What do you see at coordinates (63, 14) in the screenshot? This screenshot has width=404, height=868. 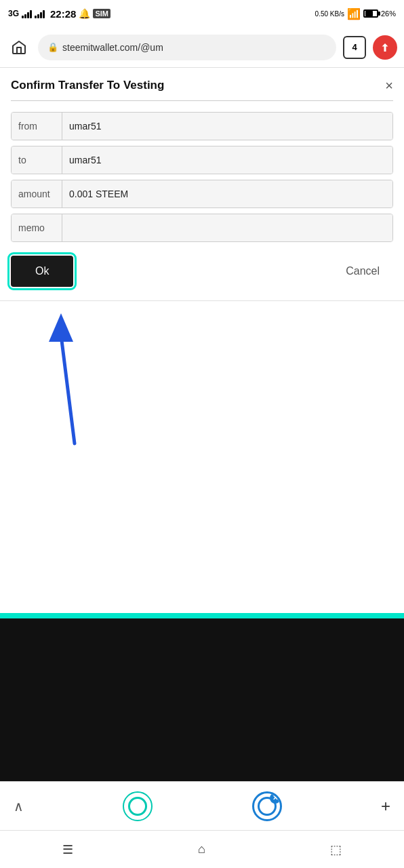 I see `time-label: 22:28` at bounding box center [63, 14].